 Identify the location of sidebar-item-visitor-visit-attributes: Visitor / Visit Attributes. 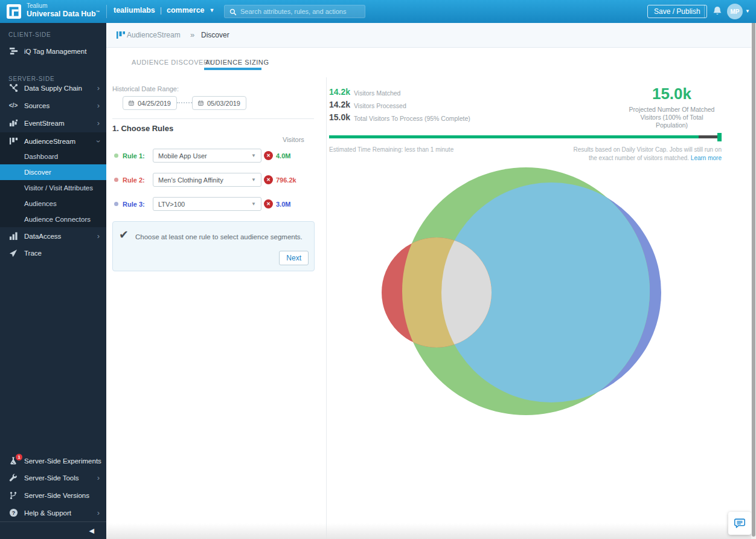
(53, 188).